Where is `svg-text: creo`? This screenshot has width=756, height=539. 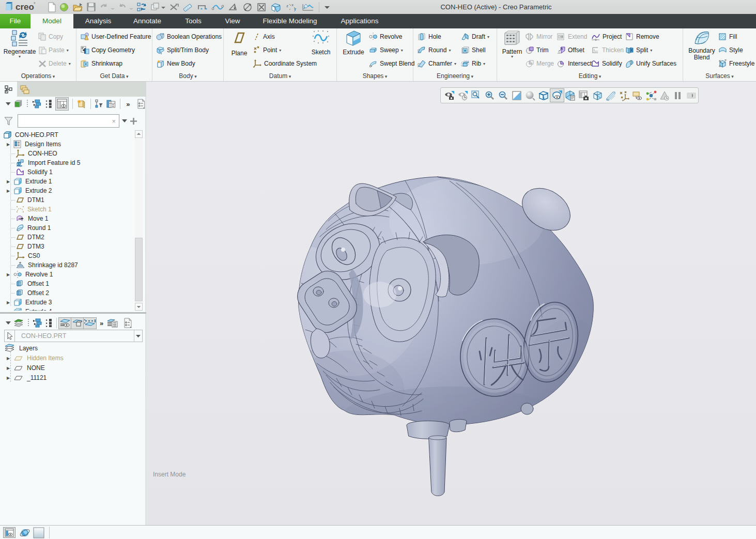
svg-text: creo is located at coordinates (25, 7).